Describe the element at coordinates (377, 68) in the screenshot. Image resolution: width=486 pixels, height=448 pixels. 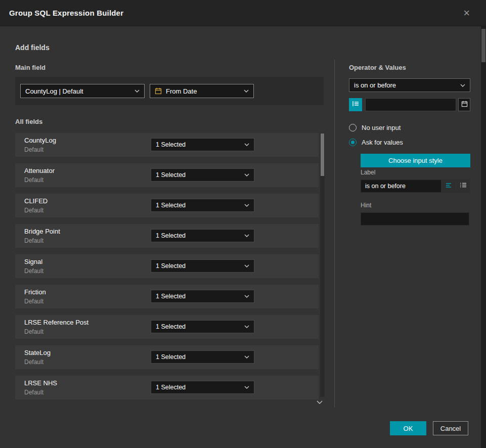
I see `operator-values-label: Operator & Values` at that location.